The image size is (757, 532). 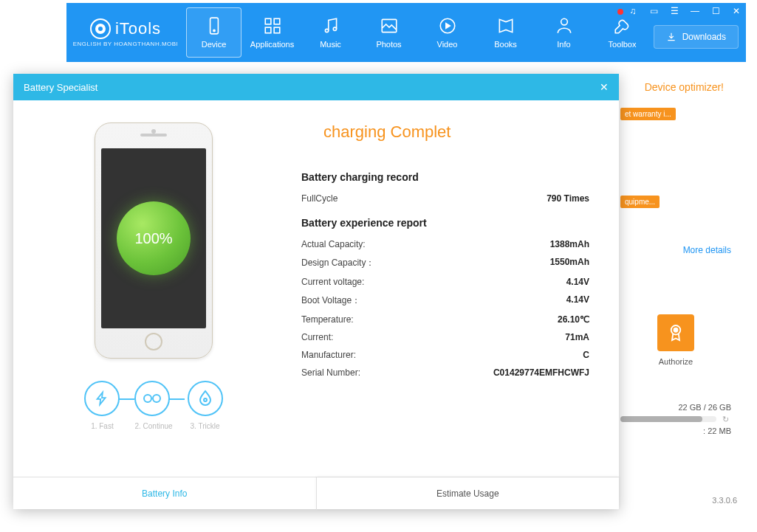 I want to click on storage-free: : 22 MB, so click(x=676, y=431).